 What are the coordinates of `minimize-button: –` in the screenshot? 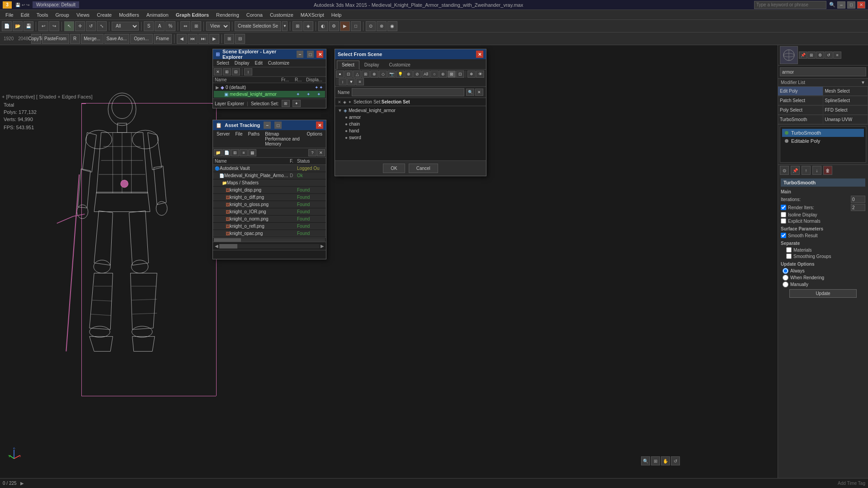 It's located at (841, 5).